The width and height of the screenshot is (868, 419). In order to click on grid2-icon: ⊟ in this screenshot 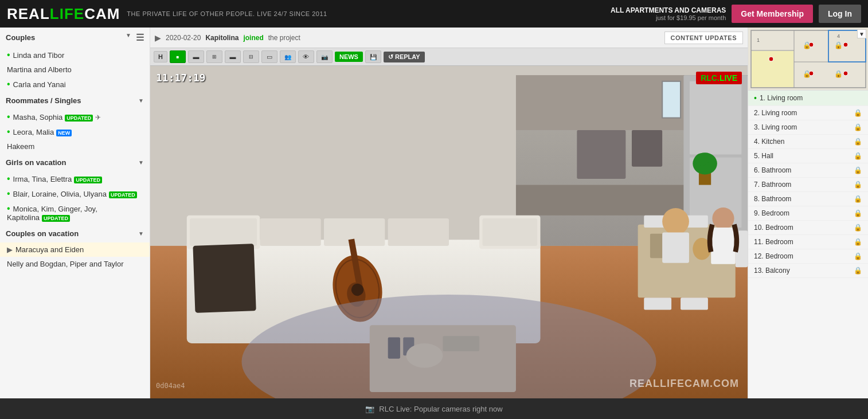, I will do `click(251, 57)`.